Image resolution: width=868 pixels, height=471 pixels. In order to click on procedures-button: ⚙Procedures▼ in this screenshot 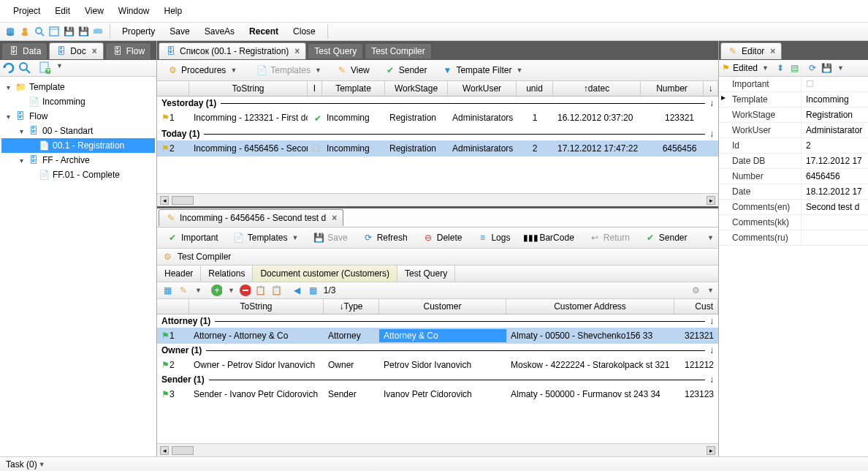, I will do `click(202, 70)`.